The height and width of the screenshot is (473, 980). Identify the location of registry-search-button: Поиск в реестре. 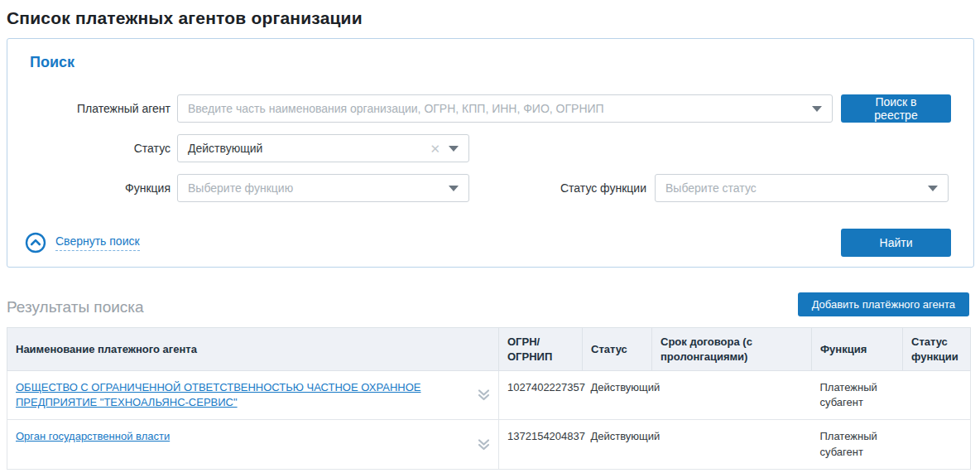
(896, 109).